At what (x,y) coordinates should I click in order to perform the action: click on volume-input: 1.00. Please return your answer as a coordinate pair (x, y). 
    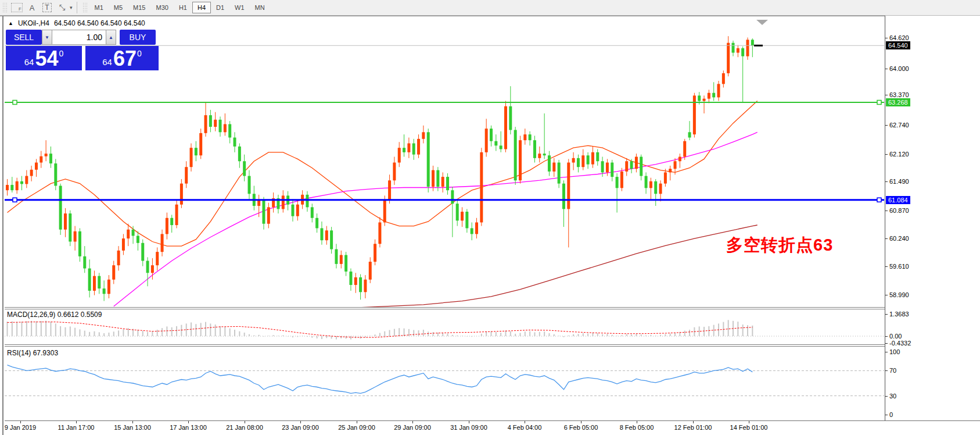
    Looking at the image, I should click on (79, 37).